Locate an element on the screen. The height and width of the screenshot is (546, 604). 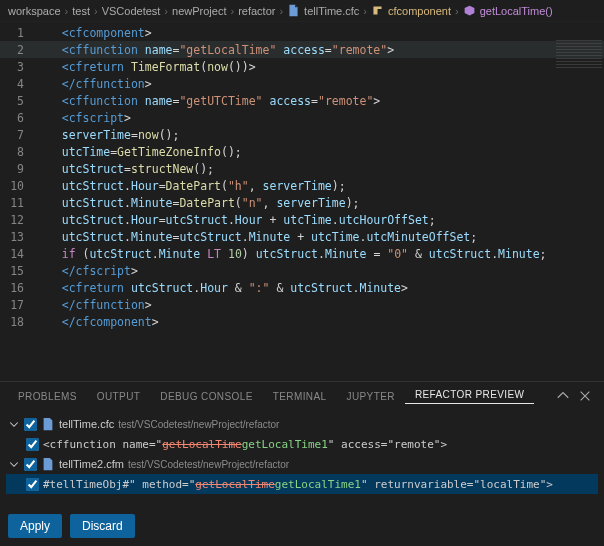
line-code: serverTime=now(); is located at coordinates (106, 135).